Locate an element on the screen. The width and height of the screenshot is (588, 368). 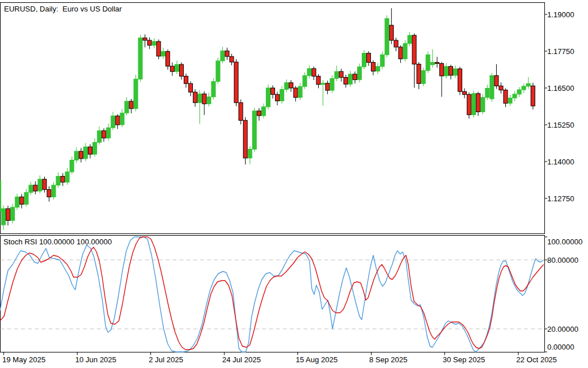
price-axis-label: 1.12750 is located at coordinates (560, 199).